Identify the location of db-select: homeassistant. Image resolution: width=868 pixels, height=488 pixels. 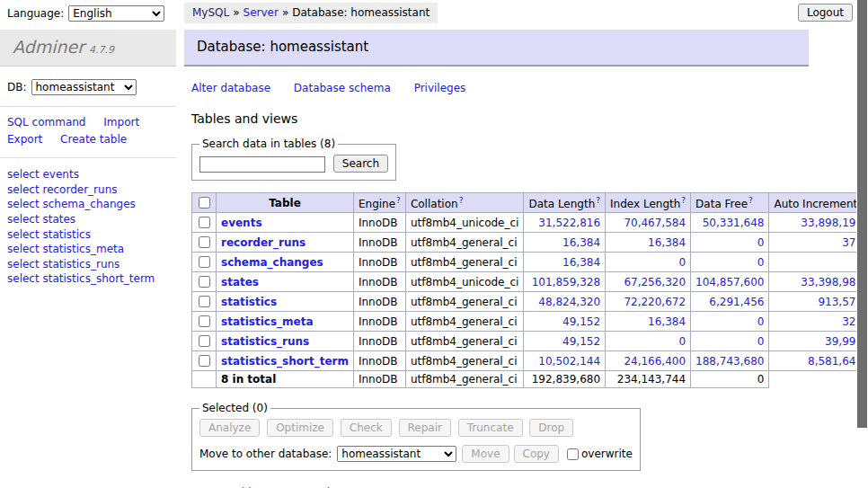
(84, 87).